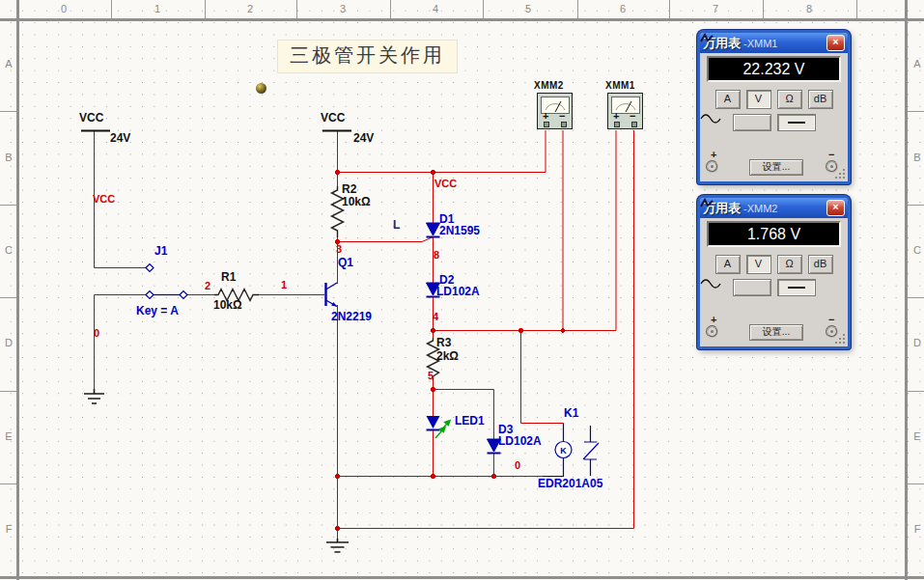  What do you see at coordinates (228, 305) in the screenshot?
I see `resistor-r1-value: 10kΩ` at bounding box center [228, 305].